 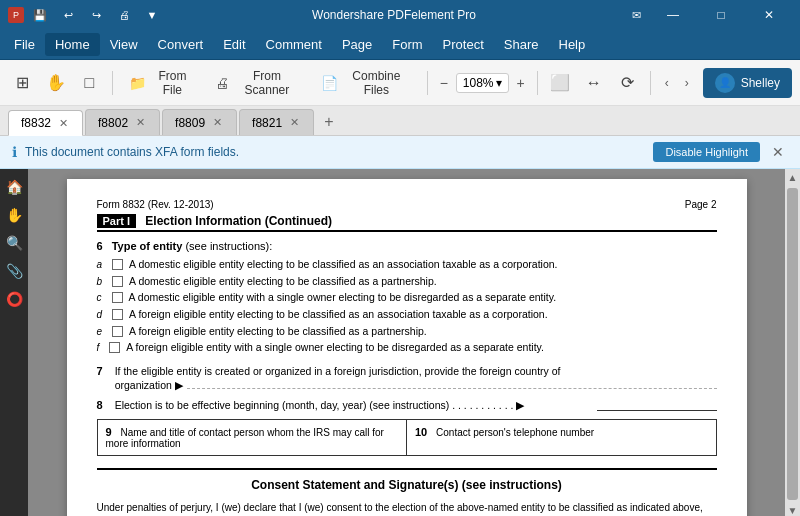 I want to click on checkbox-a, so click(x=118, y=264).